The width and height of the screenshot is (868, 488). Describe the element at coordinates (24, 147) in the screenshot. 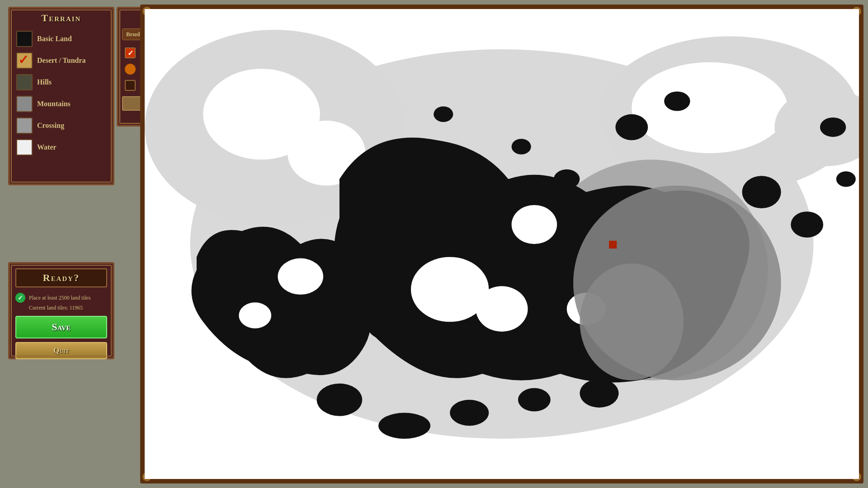

I see `terrain-swatch-water` at that location.